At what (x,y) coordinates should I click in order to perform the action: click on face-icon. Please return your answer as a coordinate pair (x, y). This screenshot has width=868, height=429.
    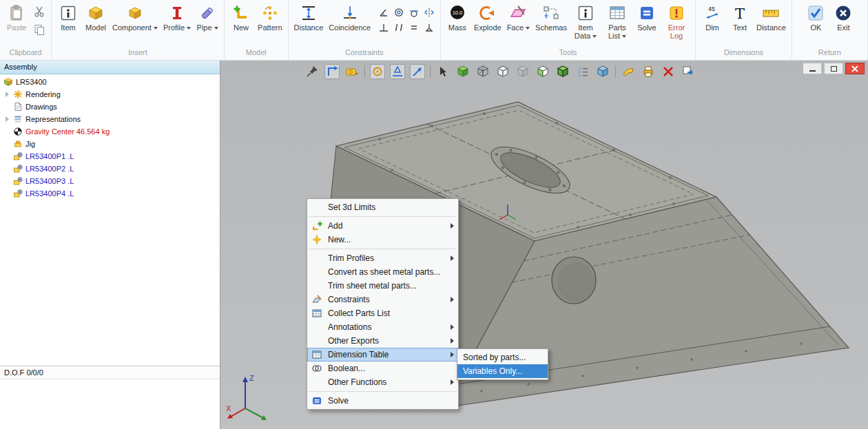
    Looking at the image, I should click on (518, 13).